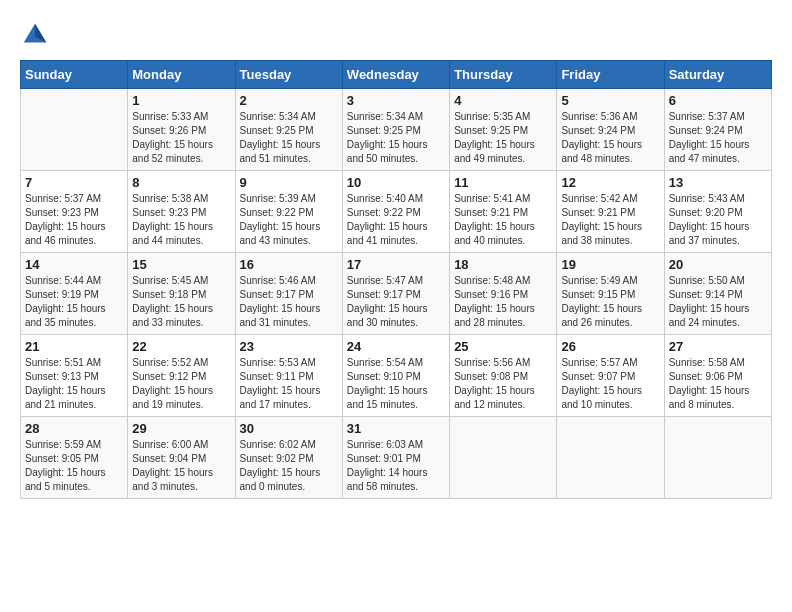 The image size is (792, 612). Describe the element at coordinates (718, 138) in the screenshot. I see `day-info: Sunrise: 5:37 AM Sunset: 9:24 PM Dayligh…` at that location.